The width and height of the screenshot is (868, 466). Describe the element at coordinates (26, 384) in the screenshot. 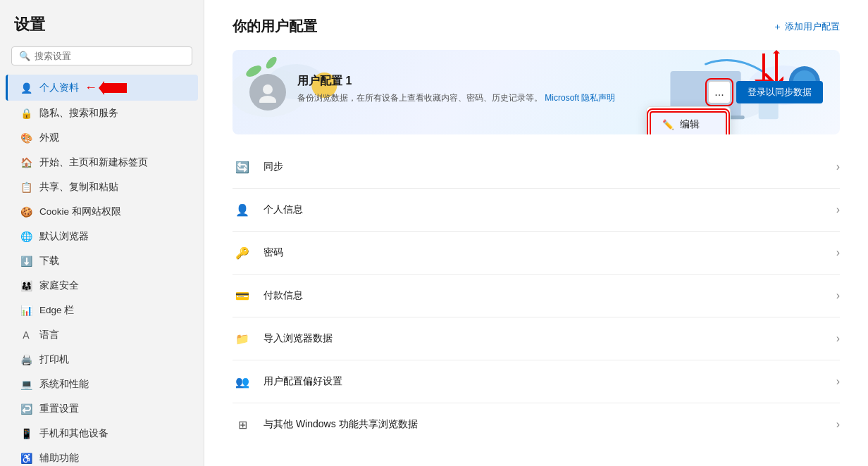

I see `system-nav-icon: 💻` at that location.